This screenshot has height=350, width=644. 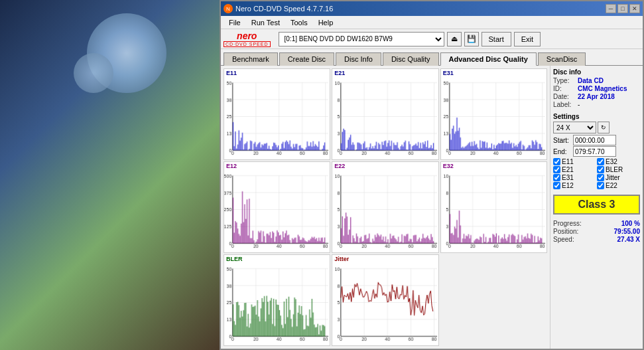 What do you see at coordinates (597, 205) in the screenshot?
I see `class-badge: Class 3` at bounding box center [597, 205].